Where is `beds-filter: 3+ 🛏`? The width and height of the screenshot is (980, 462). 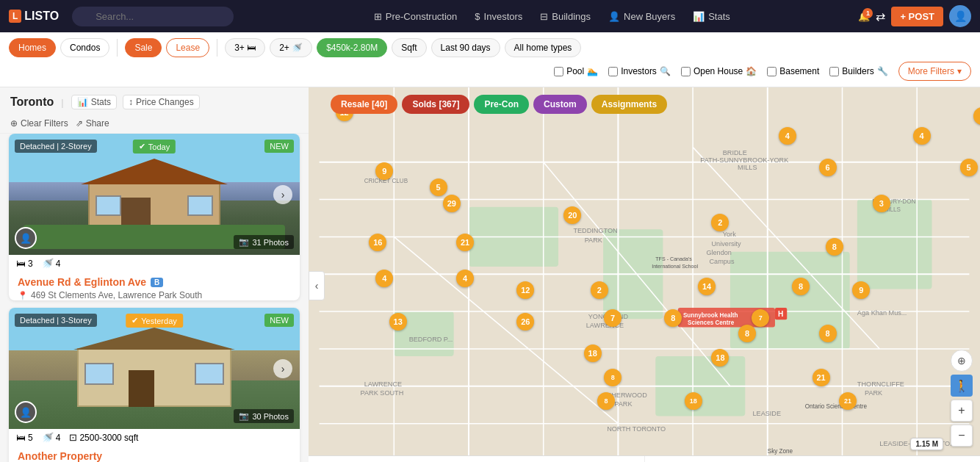
beds-filter: 3+ 🛏 is located at coordinates (245, 48).